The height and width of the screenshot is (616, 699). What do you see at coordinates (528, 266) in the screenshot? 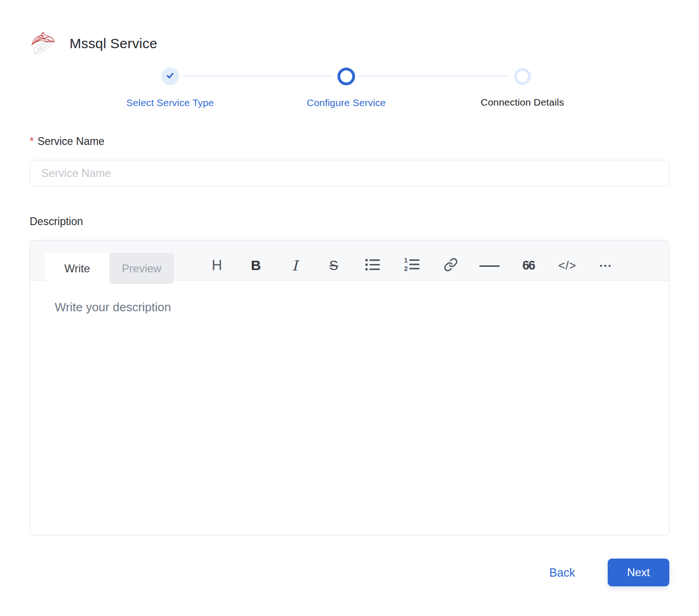
I see `quote-icon: 66` at bounding box center [528, 266].